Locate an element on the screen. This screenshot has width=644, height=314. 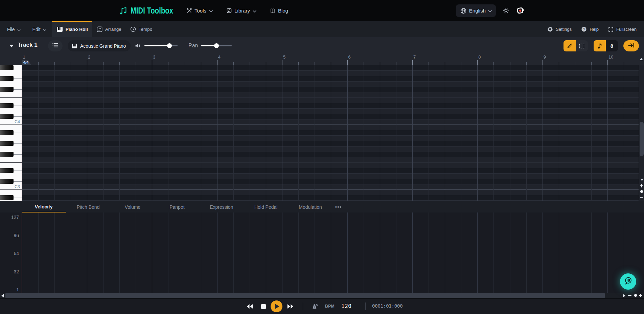
theme-toggle-sun-icon is located at coordinates (506, 11).